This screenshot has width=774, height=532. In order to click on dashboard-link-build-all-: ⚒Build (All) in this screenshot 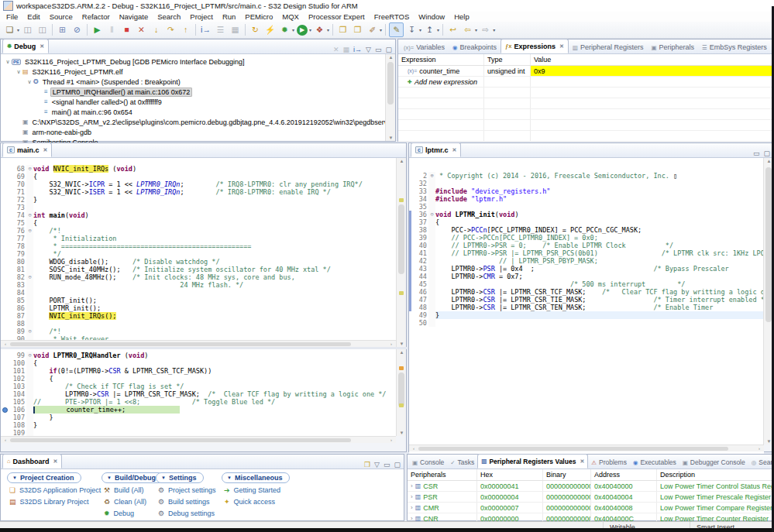, I will do `click(124, 490)`.